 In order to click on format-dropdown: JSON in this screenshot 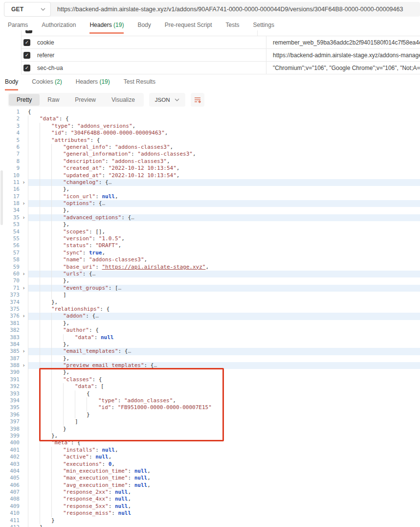, I will do `click(167, 100)`.